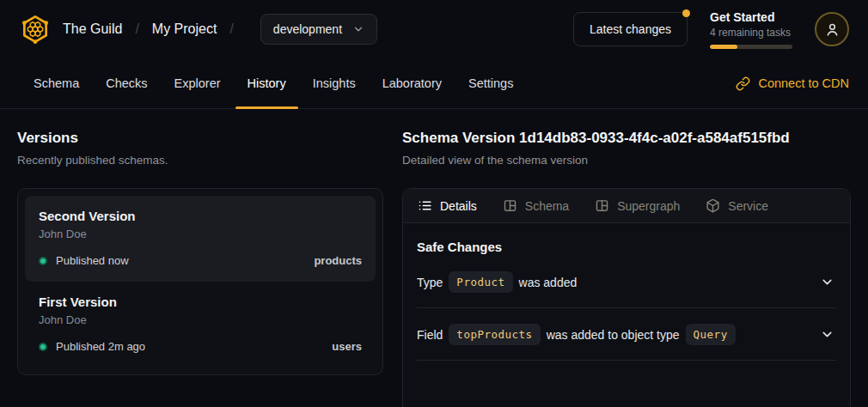 The image size is (868, 407). Describe the element at coordinates (627, 160) in the screenshot. I see `schema-version-subtitle: Detailed view of the schema version` at that location.